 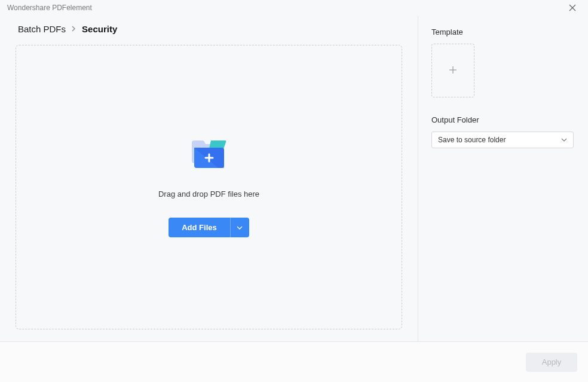 What do you see at coordinates (294, 362) in the screenshot?
I see `footer-bar: Apply` at bounding box center [294, 362].